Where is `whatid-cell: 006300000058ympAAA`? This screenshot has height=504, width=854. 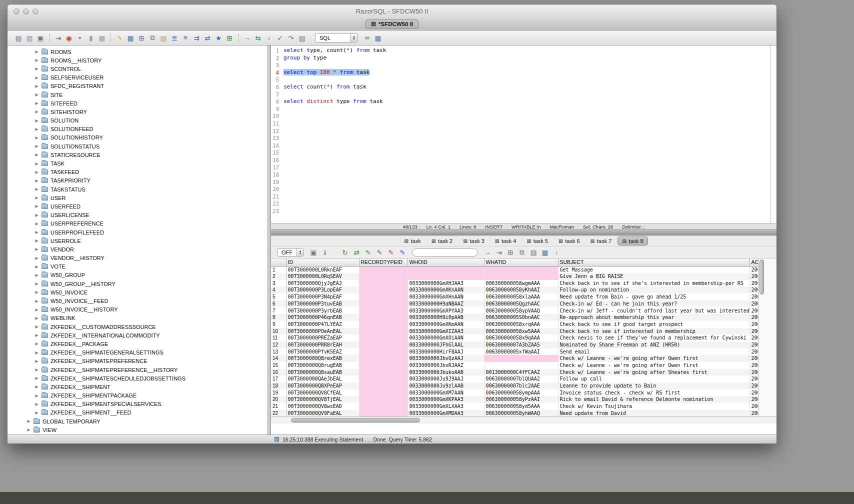 whatid-cell: 006300000058ympAAA is located at coordinates (521, 393).